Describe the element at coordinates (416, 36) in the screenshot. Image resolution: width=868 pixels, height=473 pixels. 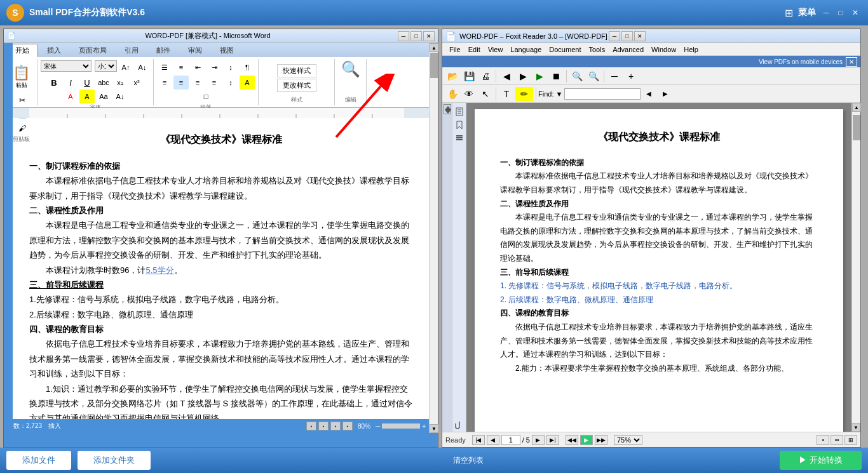
I see `word-maximize-button: □` at that location.